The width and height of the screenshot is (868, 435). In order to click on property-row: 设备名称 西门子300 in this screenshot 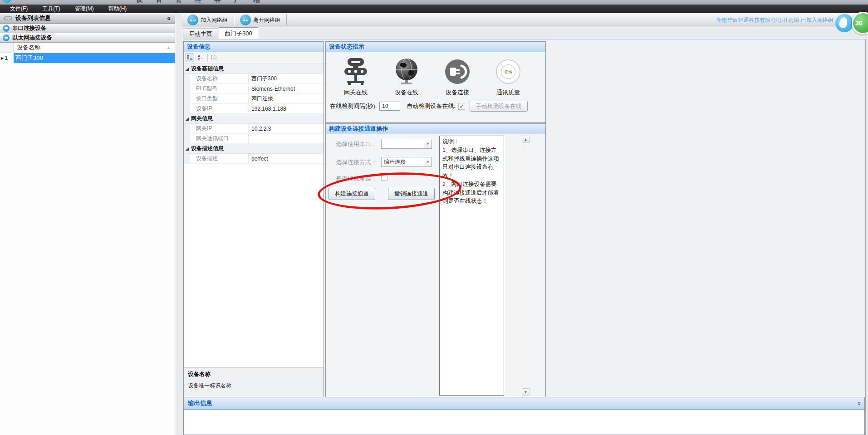, I will do `click(254, 79)`.